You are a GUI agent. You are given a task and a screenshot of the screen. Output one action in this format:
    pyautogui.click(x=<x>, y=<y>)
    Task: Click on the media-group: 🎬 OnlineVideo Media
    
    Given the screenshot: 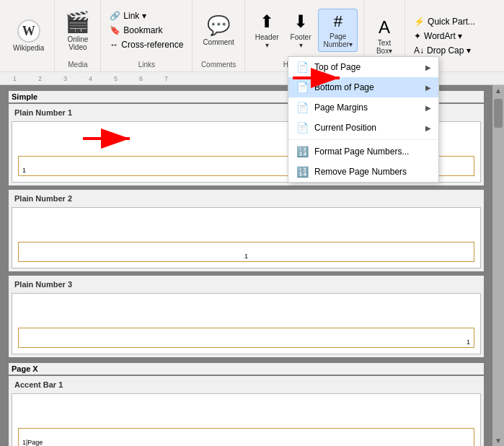 What is the action you would take?
    pyautogui.click(x=78, y=36)
    